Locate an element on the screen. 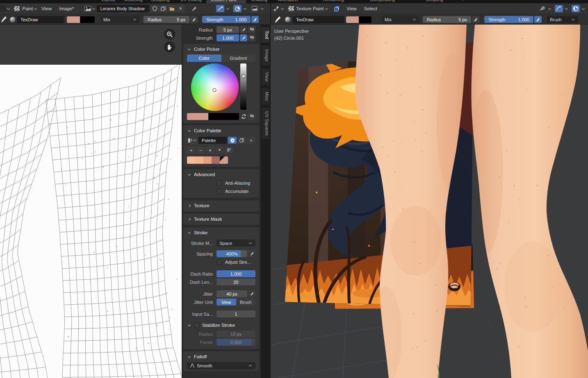  tab-image: Image is located at coordinates (266, 56).